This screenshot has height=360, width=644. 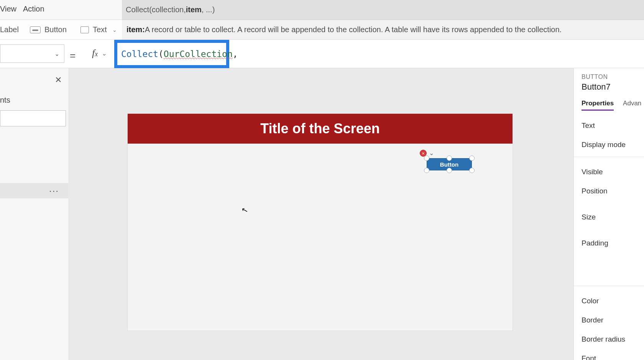 What do you see at coordinates (156, 10) in the screenshot?
I see `sig-prefix: Collect(collection,` at bounding box center [156, 10].